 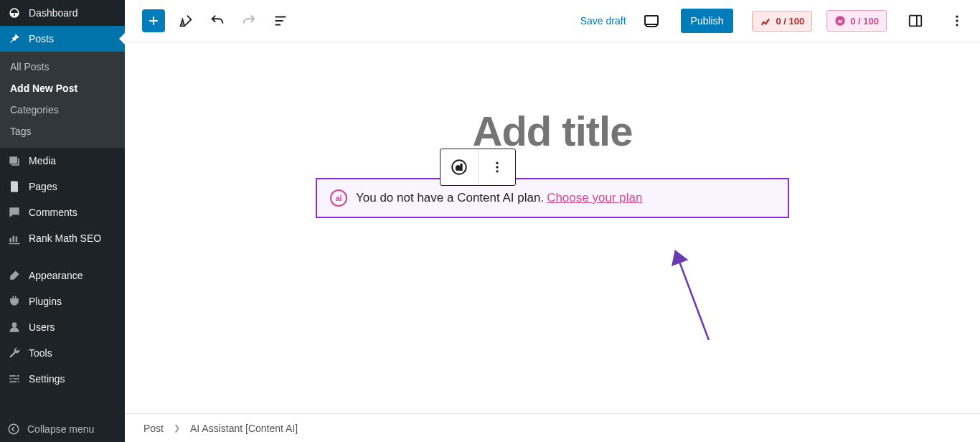 I want to click on ai-notice-text: You do not have a Content AI plan., so click(x=450, y=198).